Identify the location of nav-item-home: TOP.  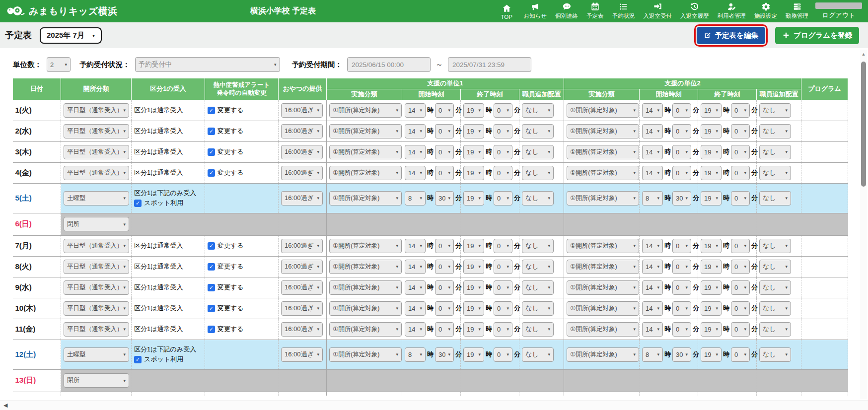
(506, 12).